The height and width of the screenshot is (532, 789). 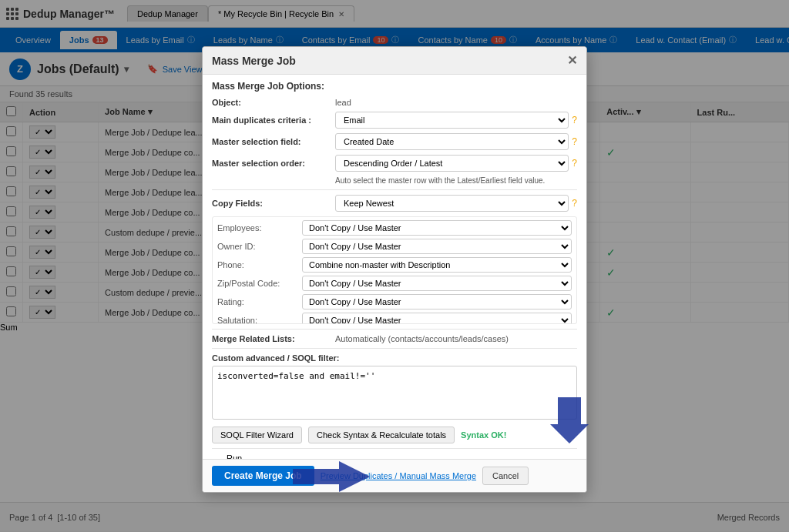 I want to click on main-dup-criteria-label: Main duplicates criteria :, so click(x=274, y=120).